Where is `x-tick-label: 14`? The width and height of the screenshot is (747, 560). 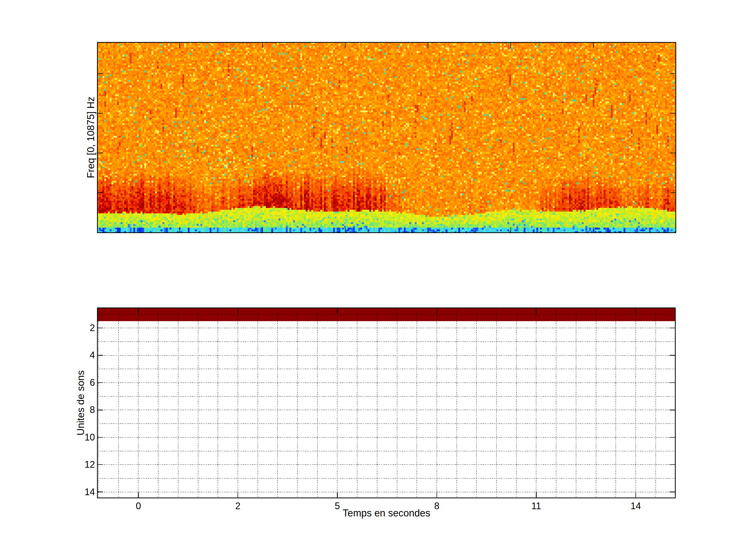
x-tick-label: 14 is located at coordinates (636, 506).